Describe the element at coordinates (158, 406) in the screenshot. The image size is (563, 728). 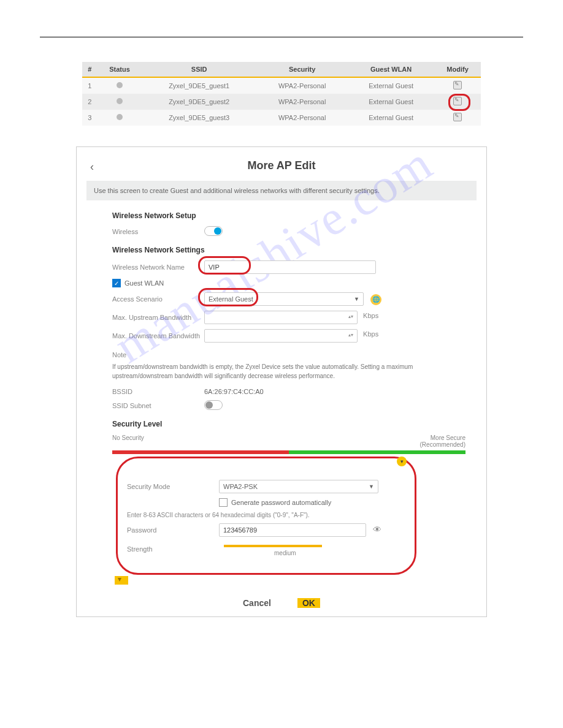
I see `ssid-subnet-label: SSID Subnet` at that location.